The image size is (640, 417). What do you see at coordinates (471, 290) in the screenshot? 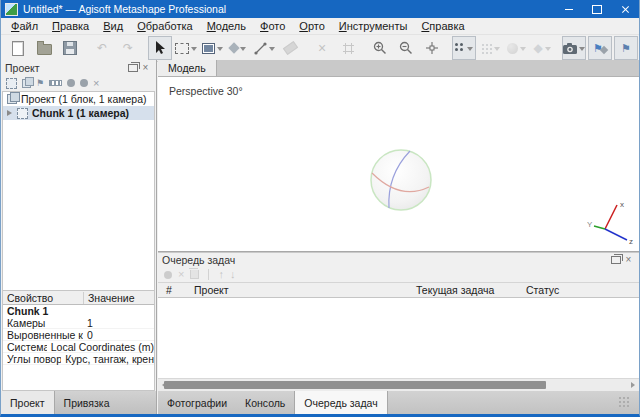
I see `column-current-task: Текущая задача` at bounding box center [471, 290].